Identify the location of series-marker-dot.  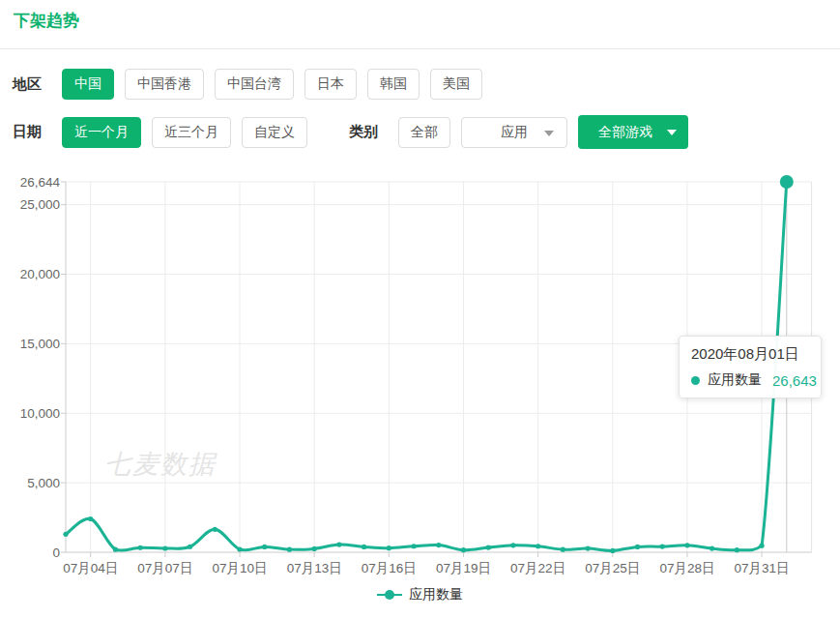
(696, 381).